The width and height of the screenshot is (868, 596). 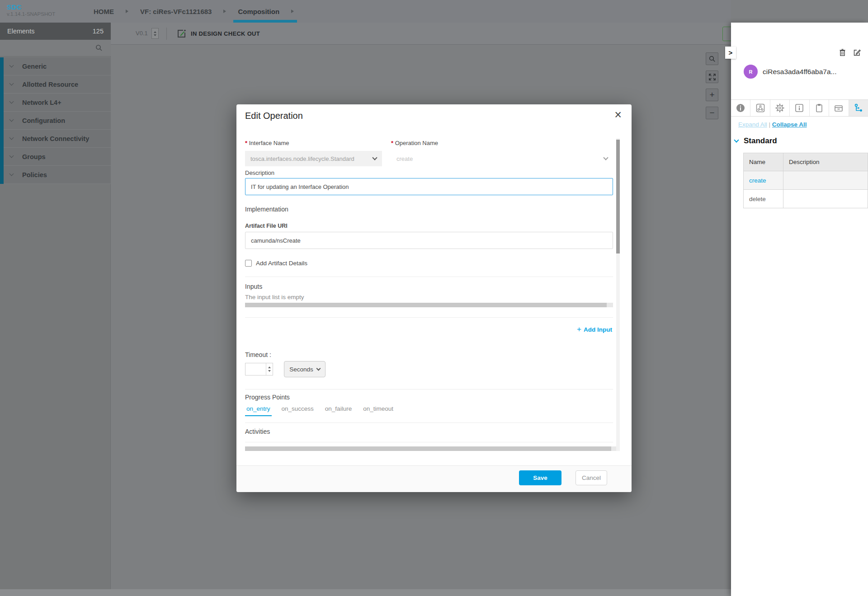 I want to click on inputs-empty-text: The input list is empty, so click(x=275, y=297).